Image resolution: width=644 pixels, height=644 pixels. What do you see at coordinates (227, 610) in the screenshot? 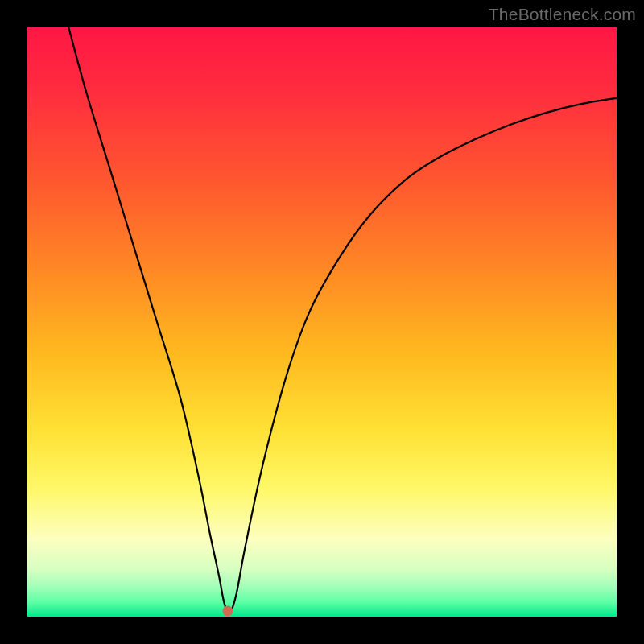
I see `optimal-point-marker` at bounding box center [227, 610].